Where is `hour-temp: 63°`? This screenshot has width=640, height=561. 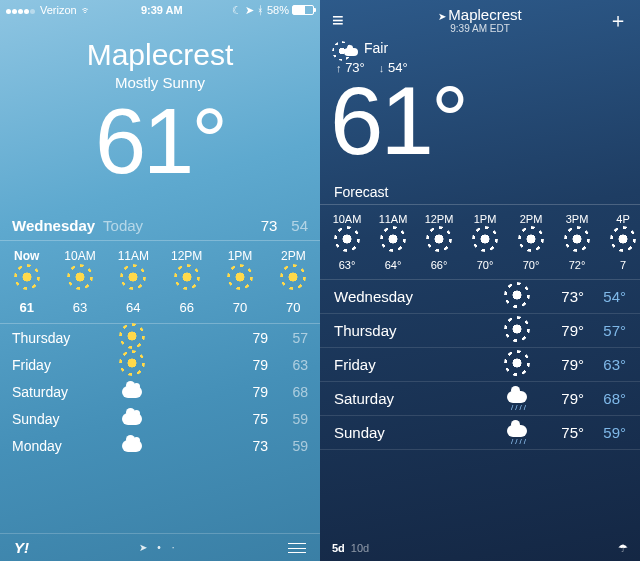 hour-temp: 63° is located at coordinates (347, 265).